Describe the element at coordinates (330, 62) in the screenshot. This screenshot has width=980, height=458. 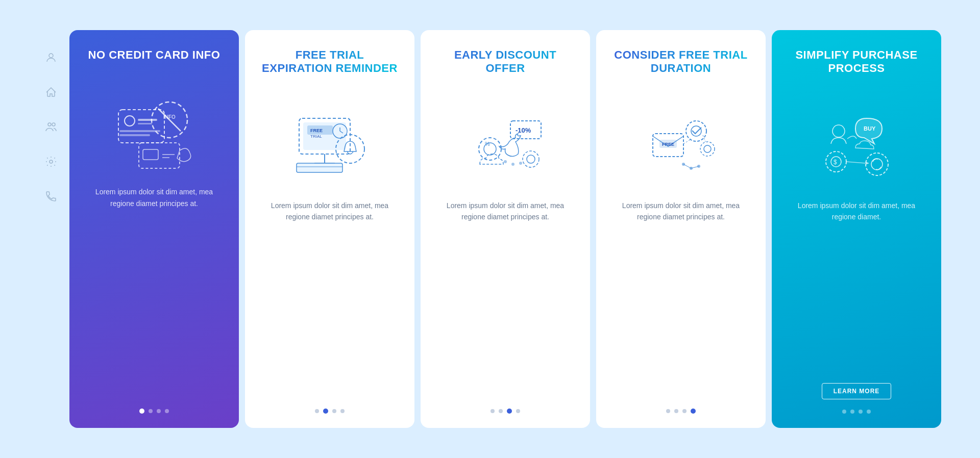
I see `card-2-title: FREE TRIAL EXPIRATION REMINDER` at that location.